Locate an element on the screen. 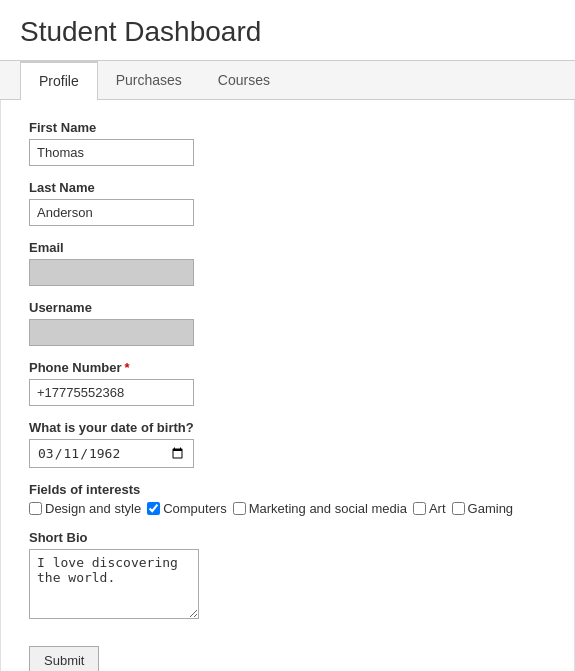 The width and height of the screenshot is (575, 671). tab-purchases: Purchases is located at coordinates (149, 80).